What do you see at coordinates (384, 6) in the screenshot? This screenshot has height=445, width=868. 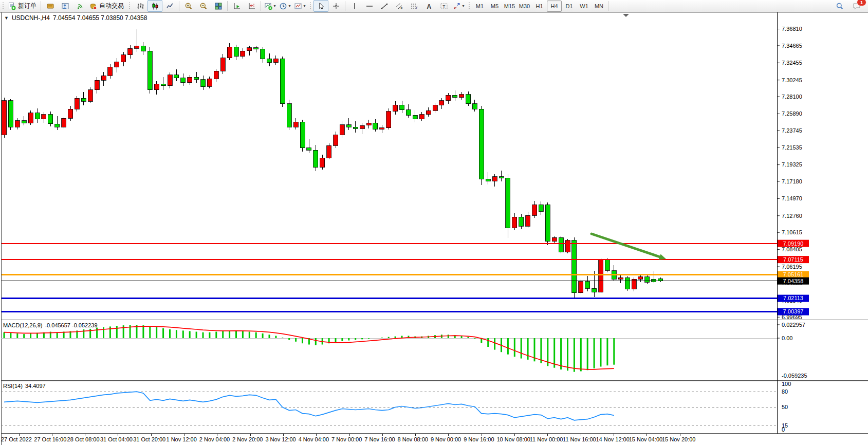 I see `toolbar-trendline-button` at bounding box center [384, 6].